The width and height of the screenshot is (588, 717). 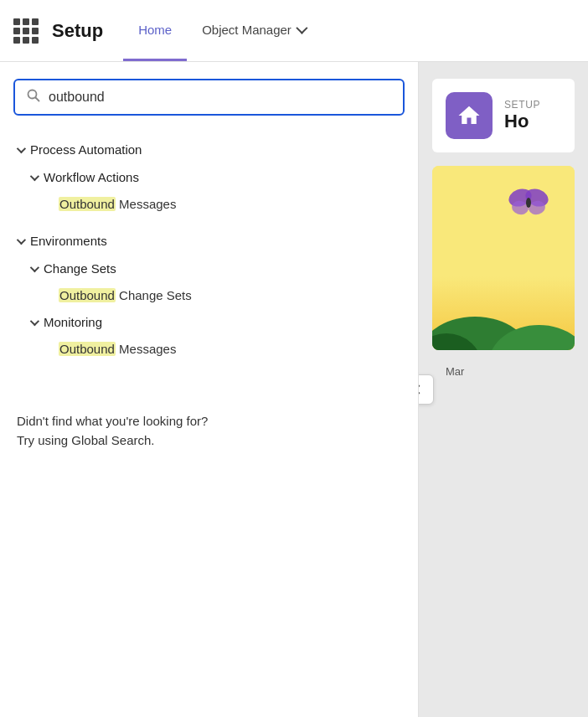 I want to click on item-rest-1: Messages, so click(x=147, y=204).